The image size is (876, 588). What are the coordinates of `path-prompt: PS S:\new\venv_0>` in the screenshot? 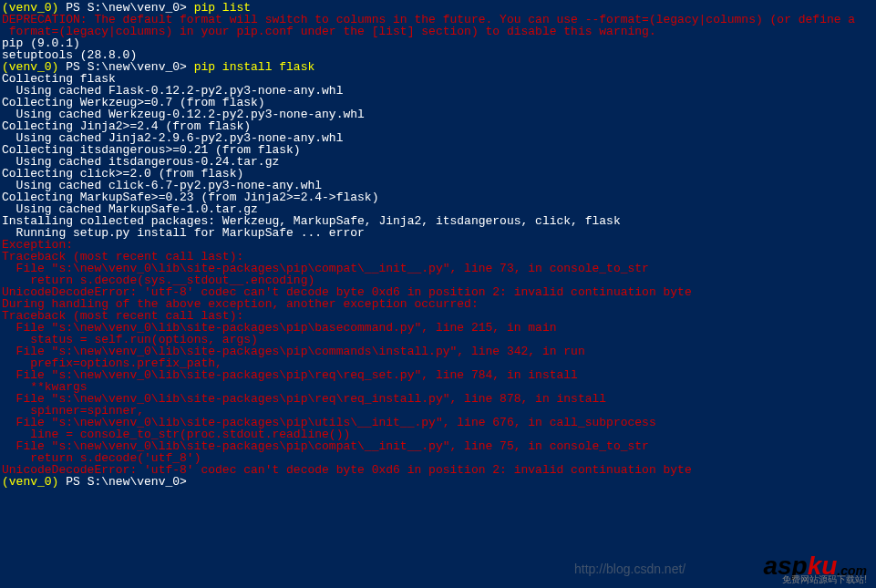 It's located at (126, 481).